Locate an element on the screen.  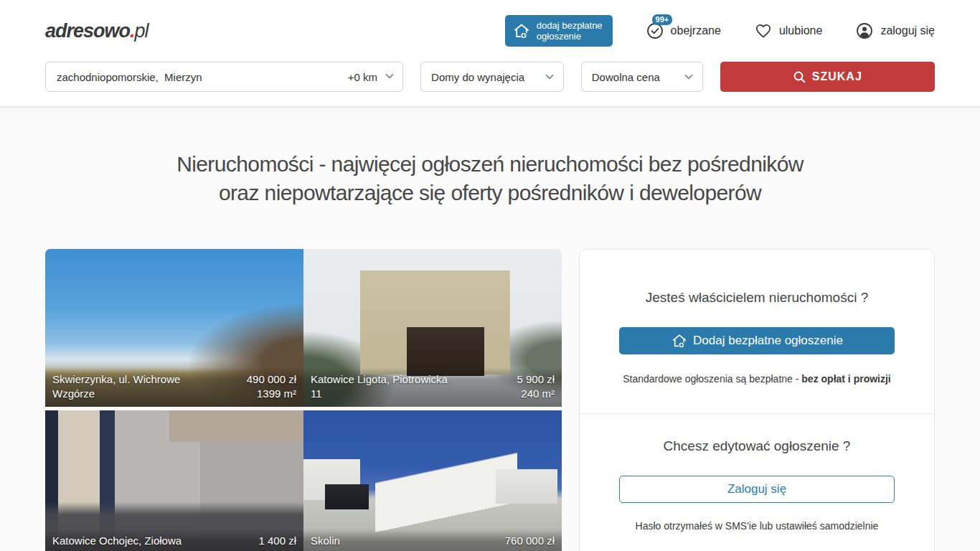
category-value: Domy do wynajęcia is located at coordinates (478, 77).